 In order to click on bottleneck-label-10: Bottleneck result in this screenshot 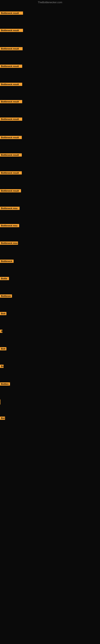, I will do `click(11, 173)`.